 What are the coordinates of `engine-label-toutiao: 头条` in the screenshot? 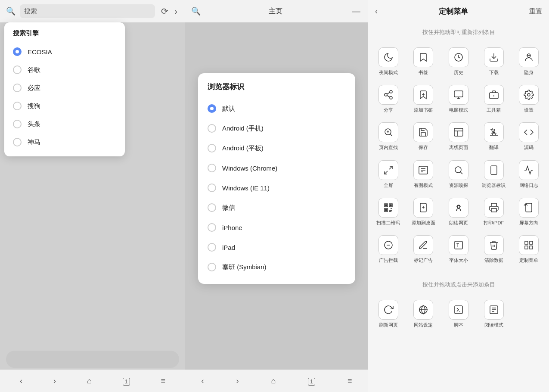 It's located at (34, 124).